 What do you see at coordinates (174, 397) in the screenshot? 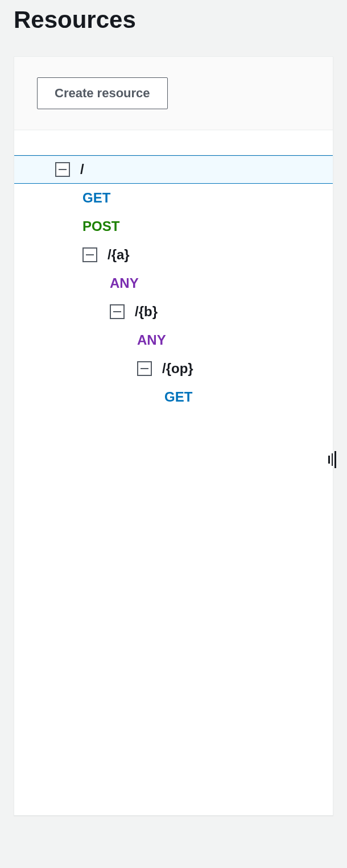
I see `tree-method-get-op: GET` at bounding box center [174, 397].